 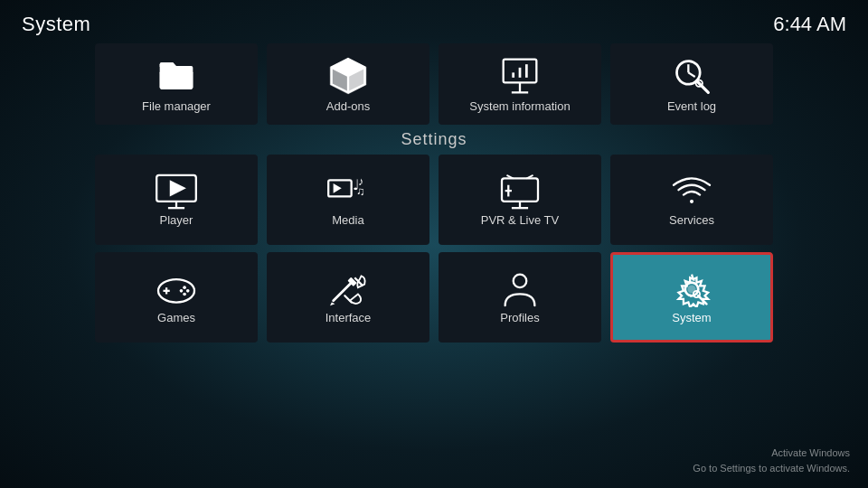 I want to click on box-icon, so click(x=348, y=76).